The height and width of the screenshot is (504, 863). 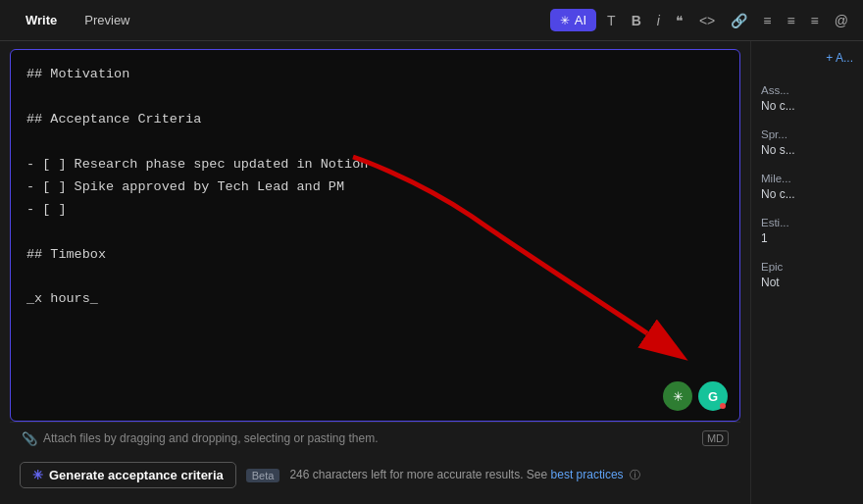 What do you see at coordinates (807, 150) in the screenshot?
I see `sprint-value: No s...` at bounding box center [807, 150].